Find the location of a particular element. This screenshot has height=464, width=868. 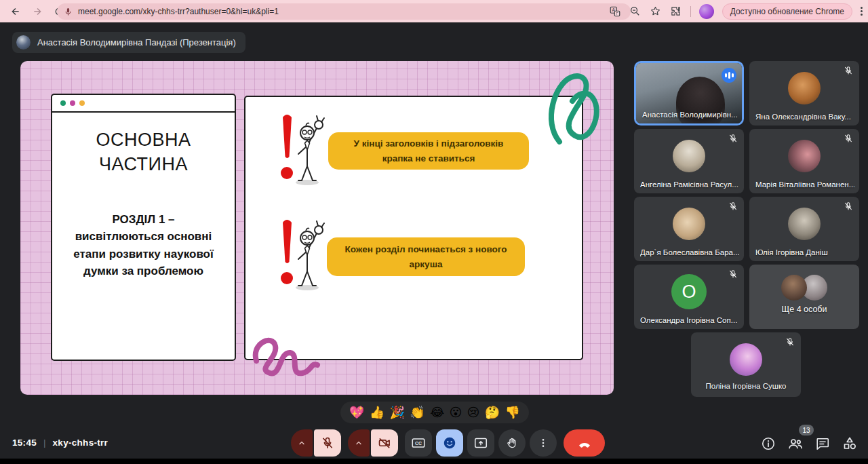

bookmark-star-icon is located at coordinates (656, 12).